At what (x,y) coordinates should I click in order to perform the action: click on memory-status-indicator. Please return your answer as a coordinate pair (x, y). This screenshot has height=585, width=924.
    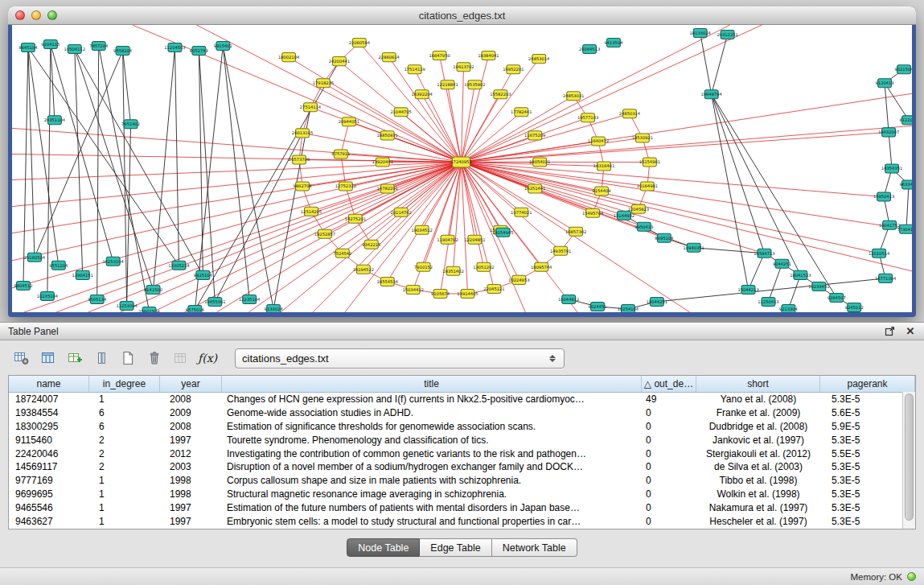
    Looking at the image, I should click on (912, 576).